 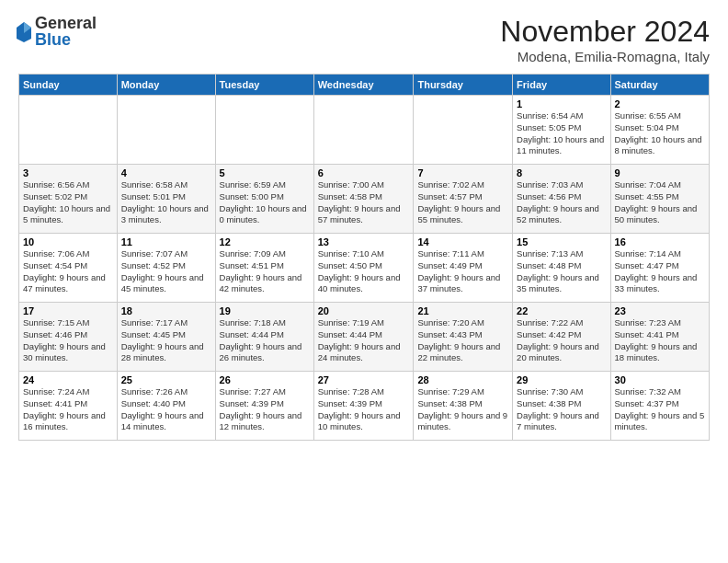 I want to click on calendar-cell: 12Sunrise: 7:09 AMSunset: 4:51 PMDayligh…, so click(x=265, y=269).